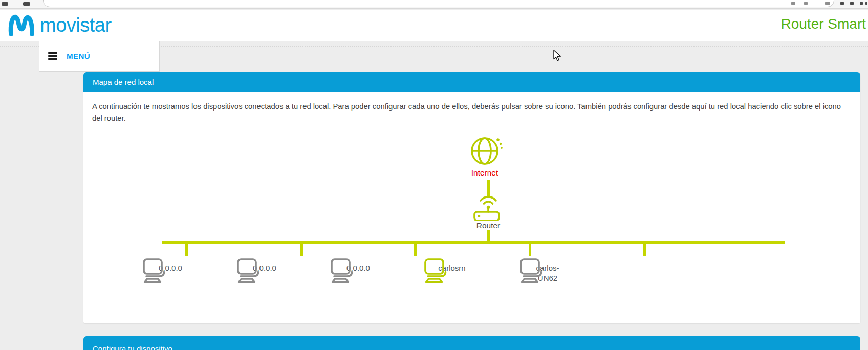 The width and height of the screenshot is (868, 350). I want to click on menu-label: MENÚ, so click(78, 56).